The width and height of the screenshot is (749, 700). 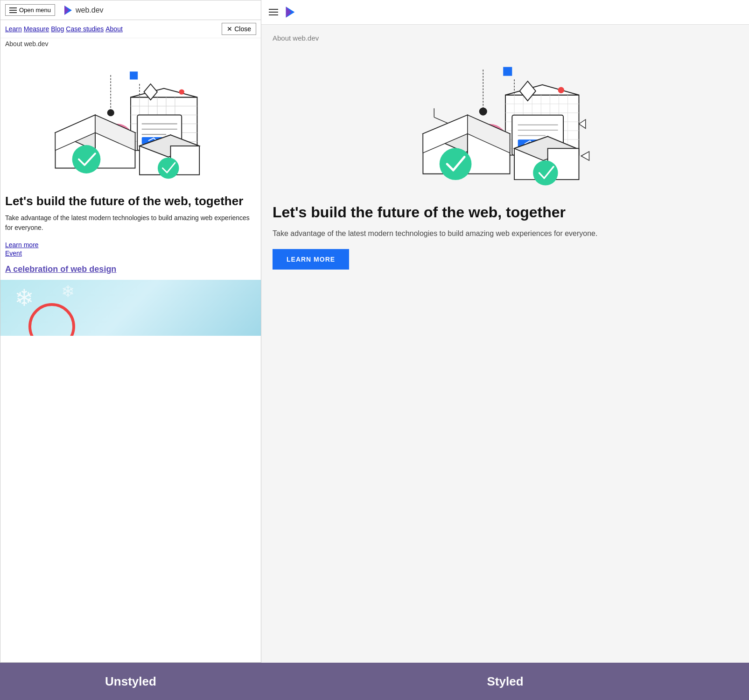 What do you see at coordinates (14, 29) in the screenshot?
I see `nav-learn: Learn` at bounding box center [14, 29].